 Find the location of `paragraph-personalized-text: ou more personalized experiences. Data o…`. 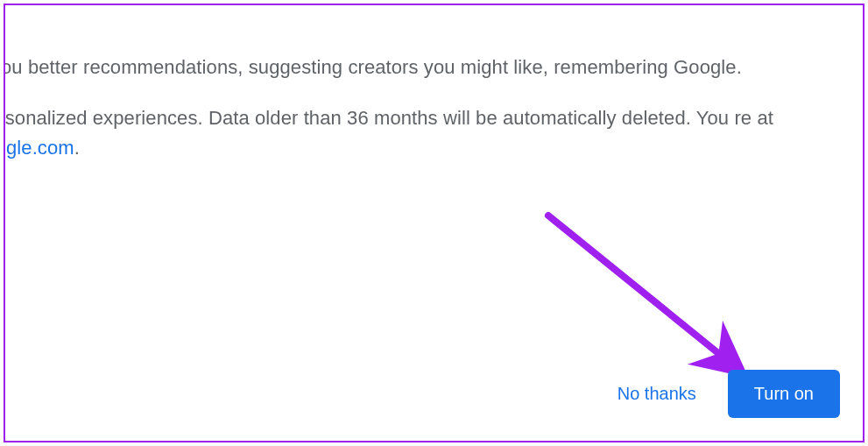

paragraph-personalized-text: ou more personalized experiences. Data o… is located at coordinates (389, 117).